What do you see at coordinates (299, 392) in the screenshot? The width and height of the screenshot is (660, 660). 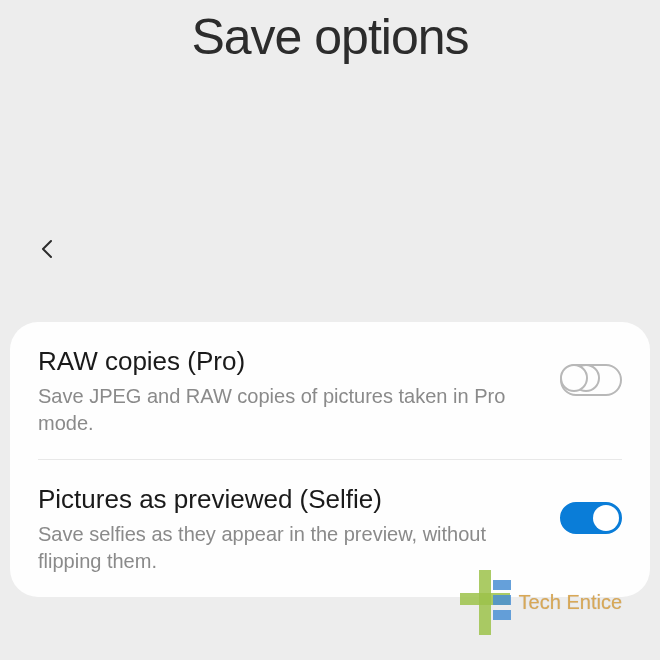 I see `setting-text: RAW copies (Pro) Save JPEG and RAW copie…` at bounding box center [299, 392].